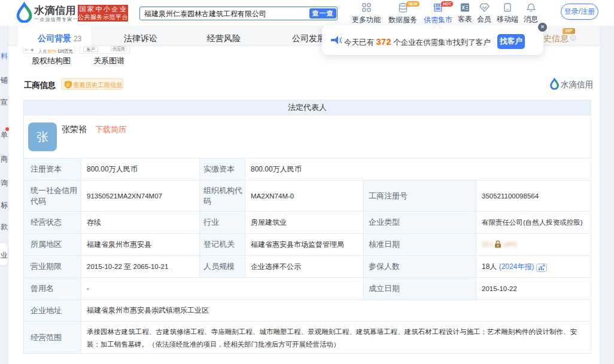 This screenshot has height=364, width=614. I want to click on svg-text: 企, so click(68, 85).